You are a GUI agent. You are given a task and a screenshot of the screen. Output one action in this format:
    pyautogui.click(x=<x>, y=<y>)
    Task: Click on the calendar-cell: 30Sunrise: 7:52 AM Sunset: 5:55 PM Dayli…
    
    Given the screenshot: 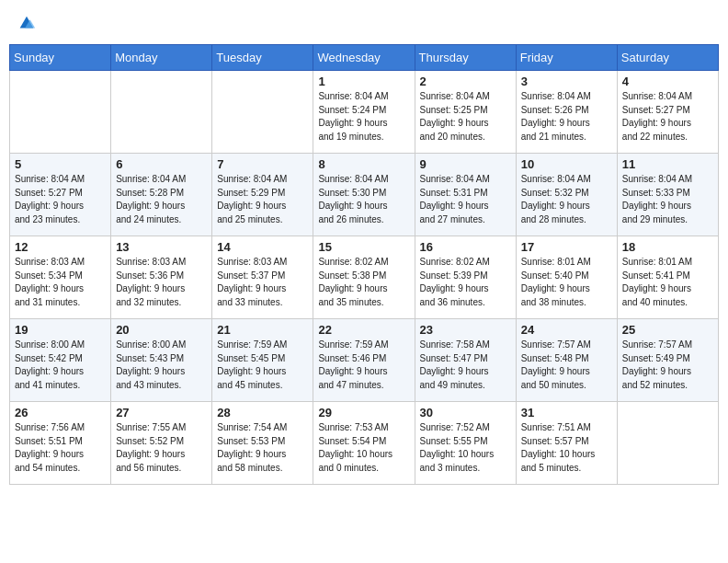 What is the action you would take?
    pyautogui.click(x=465, y=443)
    